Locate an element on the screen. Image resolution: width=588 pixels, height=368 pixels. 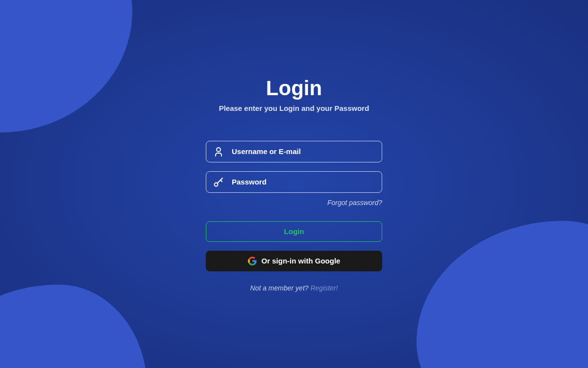
register-row: Not a member yet? Register! is located at coordinates (294, 288).